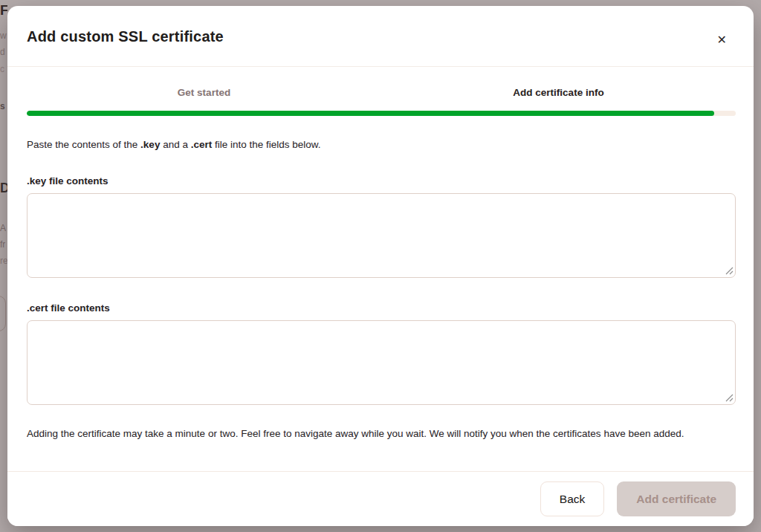 The width and height of the screenshot is (761, 532). Describe the element at coordinates (381, 144) in the screenshot. I see `intro-text: Paste the contents of the .key and a .ce…` at that location.